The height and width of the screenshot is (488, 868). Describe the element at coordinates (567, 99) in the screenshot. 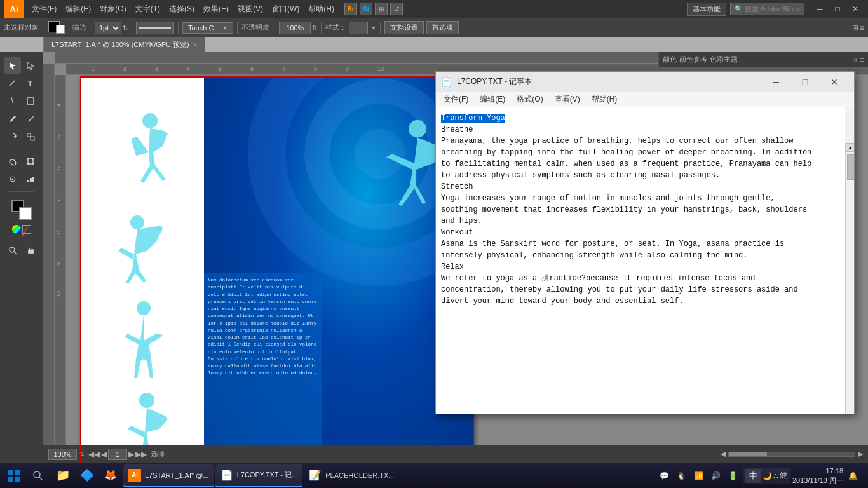

I see `notepad-menu-view: 查看(V)` at that location.